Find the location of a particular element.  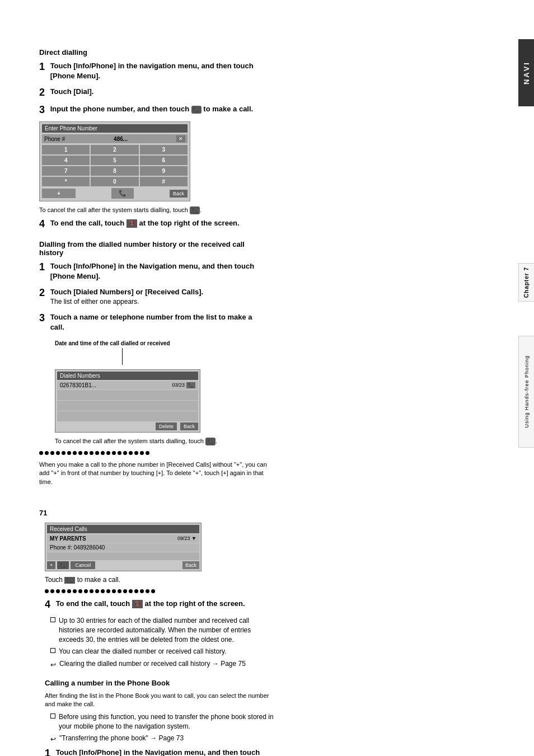

bullet-section-history: Up to 30 entries for each of the dialled… is located at coordinates (160, 643).